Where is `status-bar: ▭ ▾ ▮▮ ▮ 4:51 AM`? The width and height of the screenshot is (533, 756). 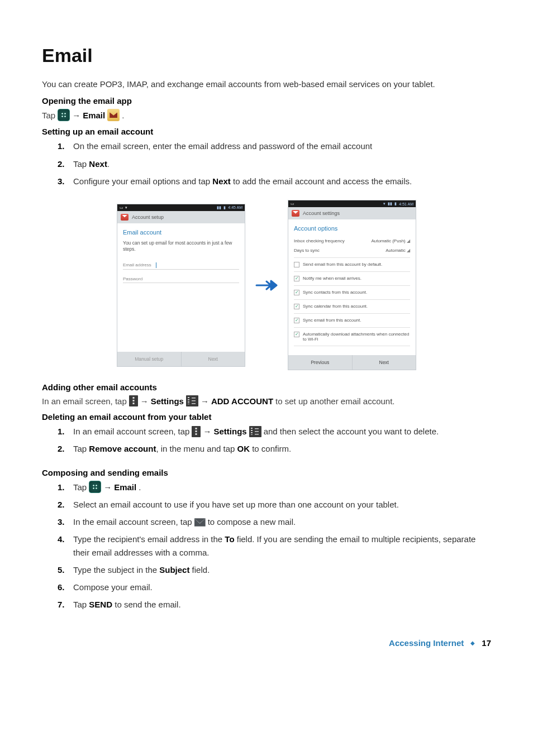 status-bar: ▭ ▾ ▮▮ ▮ 4:51 AM is located at coordinates (352, 204).